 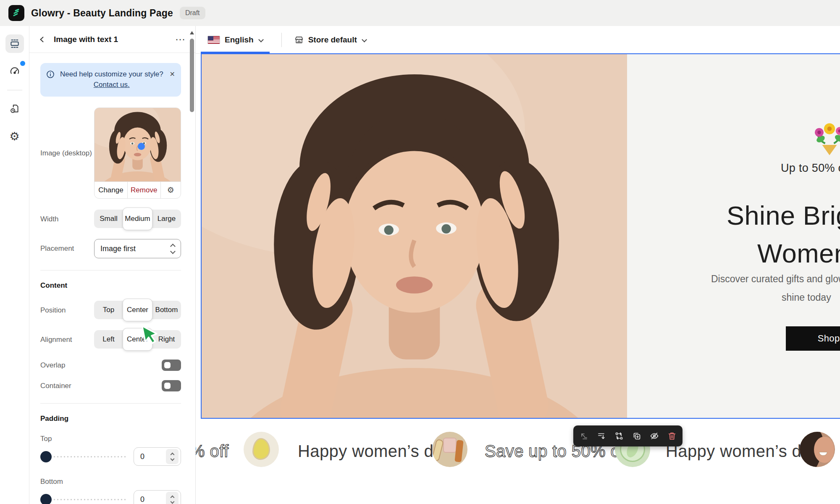 What do you see at coordinates (813, 339) in the screenshot?
I see `shop-now-button: Shop now` at bounding box center [813, 339].